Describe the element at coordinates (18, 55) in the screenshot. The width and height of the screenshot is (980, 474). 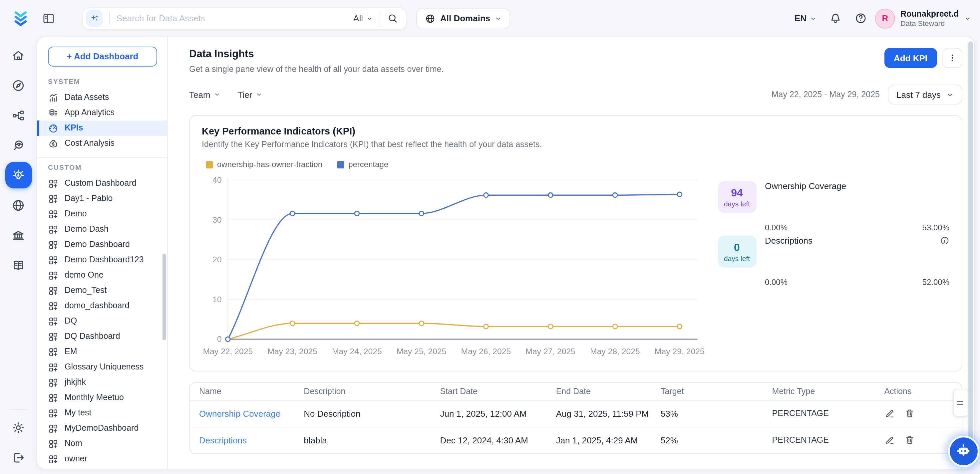
I see `rail-item-home` at that location.